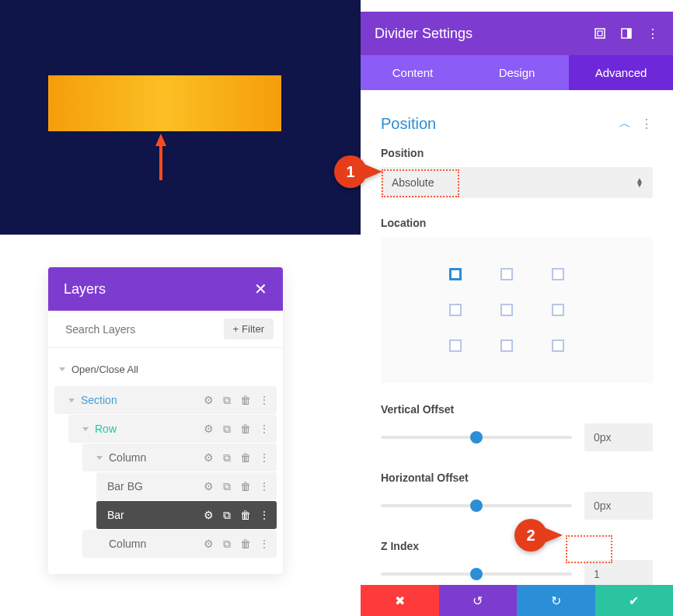 Image resolution: width=673 pixels, height=616 pixels. I want to click on tab-content: Content, so click(413, 73).